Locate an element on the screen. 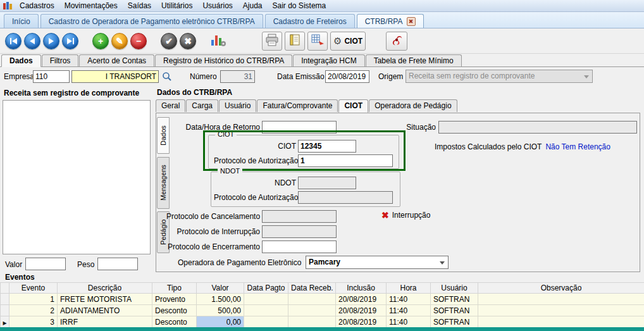  selected-cell: 0,00 is located at coordinates (220, 322).